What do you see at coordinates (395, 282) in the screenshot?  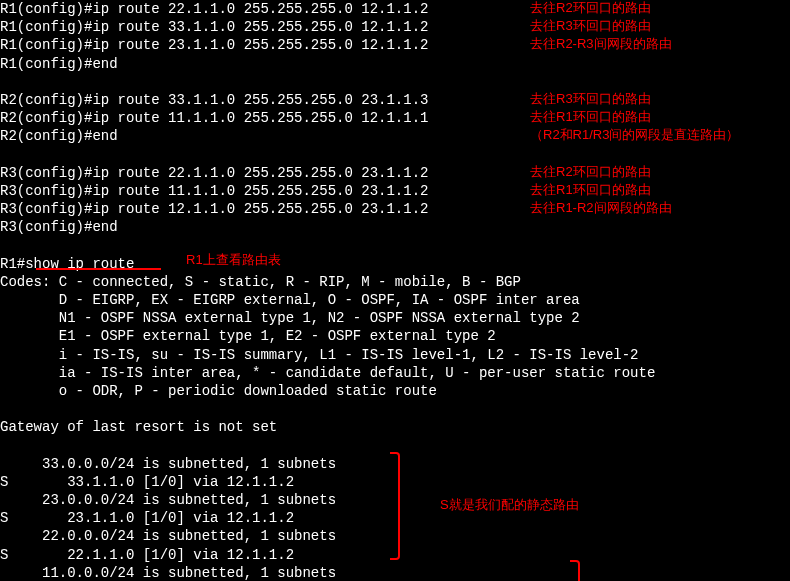 I see `terminal-line: Codes: C - connected, S - static, R - RI…` at bounding box center [395, 282].